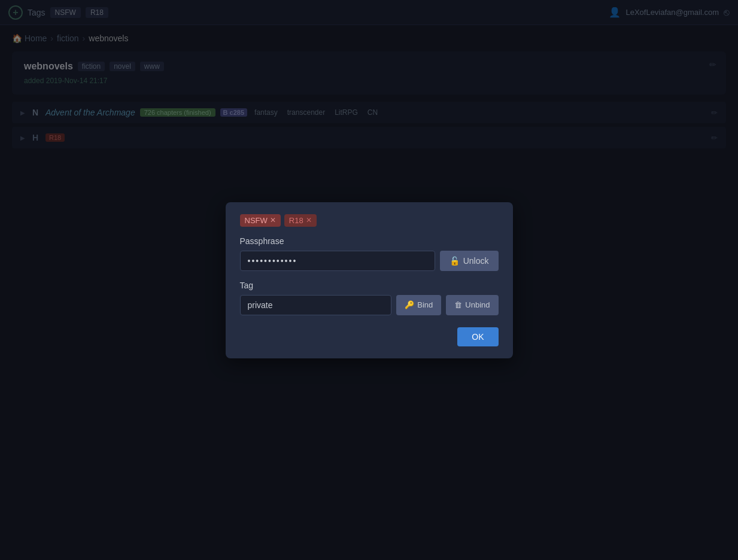 This screenshot has height=560, width=738. What do you see at coordinates (458, 305) in the screenshot?
I see `trash-icon: 🗑` at bounding box center [458, 305].